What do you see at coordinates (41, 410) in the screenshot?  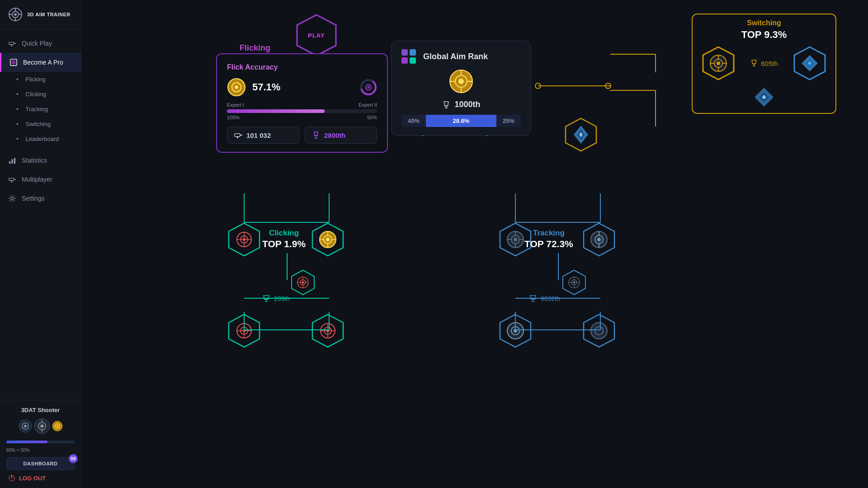 I see `user-name: 3DAT Shooter` at bounding box center [41, 410].